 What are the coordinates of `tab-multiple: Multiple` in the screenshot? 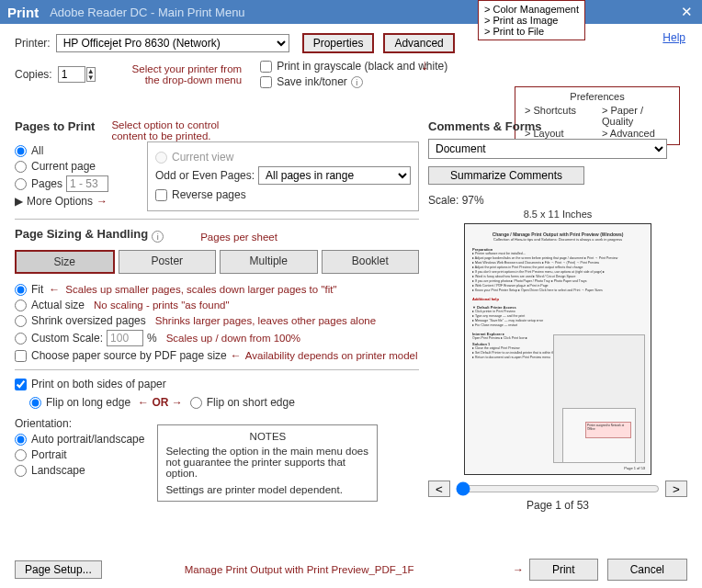 It's located at (268, 262).